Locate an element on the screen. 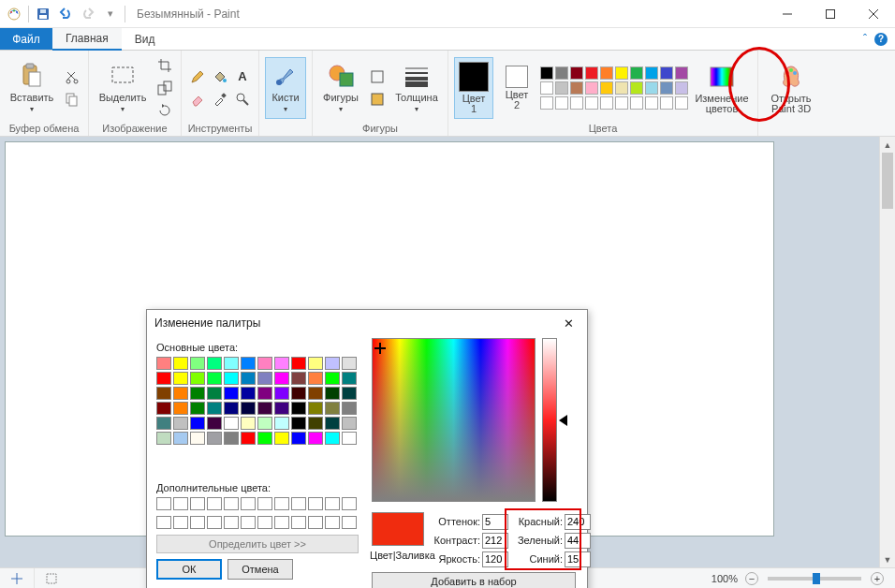 This screenshot has width=895, height=588. select-button: Выделить▾ is located at coordinates (123, 88).